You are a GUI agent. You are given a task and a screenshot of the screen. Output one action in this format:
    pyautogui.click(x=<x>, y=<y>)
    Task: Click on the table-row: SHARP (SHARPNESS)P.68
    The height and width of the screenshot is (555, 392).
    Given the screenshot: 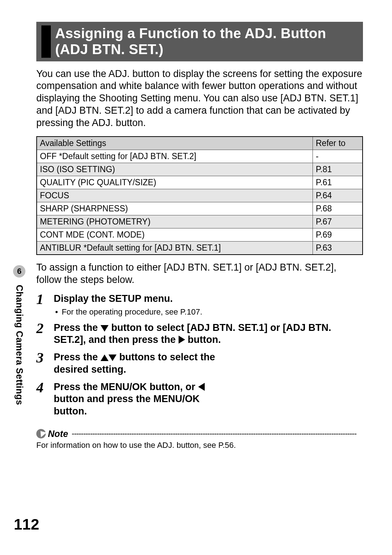 What is the action you would take?
    pyautogui.click(x=200, y=209)
    